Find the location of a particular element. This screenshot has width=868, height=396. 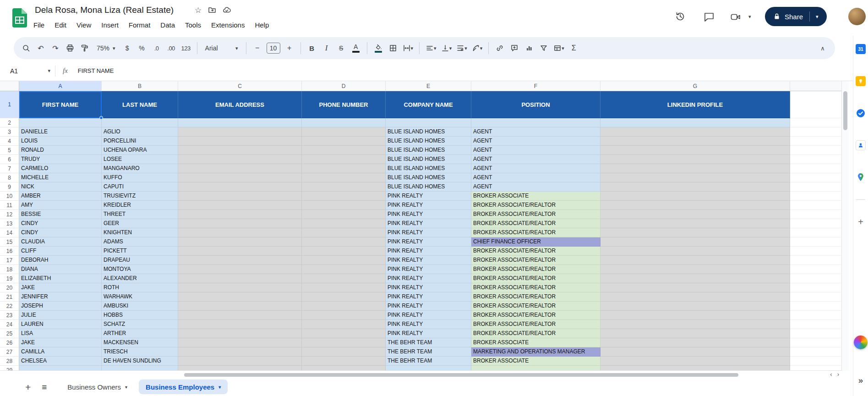

all-sheets-button: ≡ is located at coordinates (44, 387).